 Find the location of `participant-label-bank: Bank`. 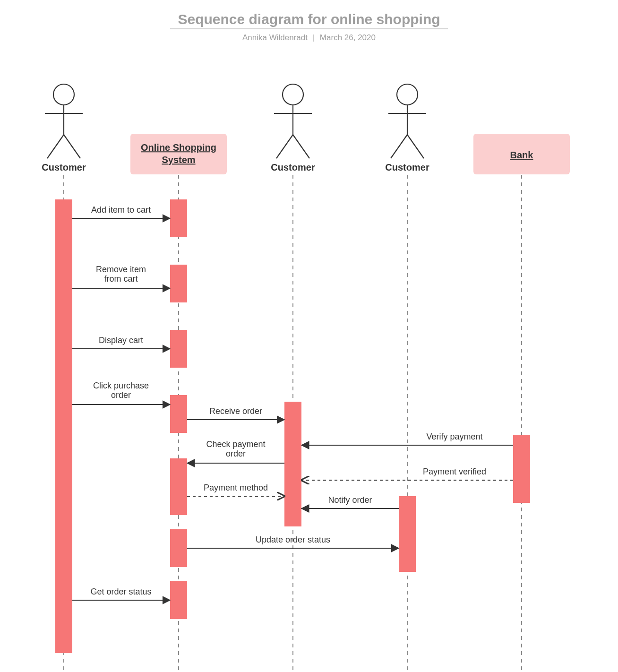

participant-label-bank: Bank is located at coordinates (522, 155).